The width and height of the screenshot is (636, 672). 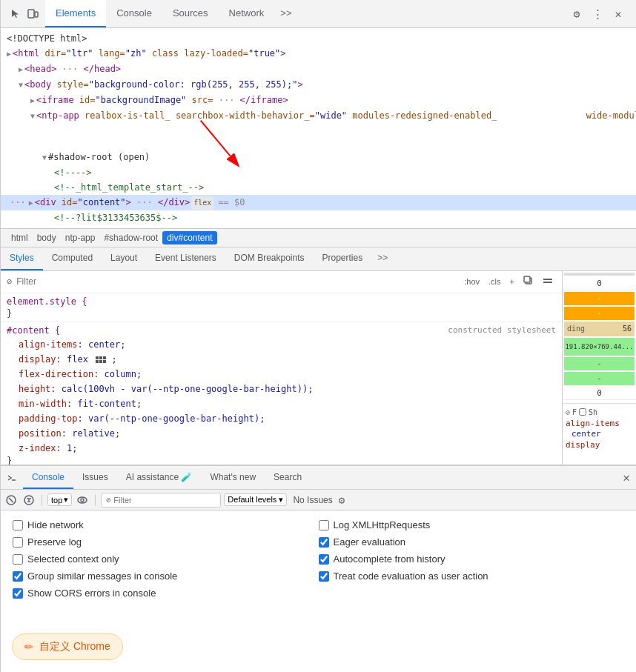 I want to click on tab-sources: Sources, so click(x=191, y=13).